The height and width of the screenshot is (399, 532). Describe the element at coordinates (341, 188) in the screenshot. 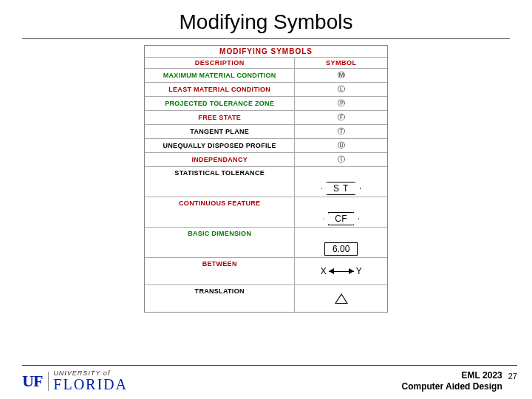

I see `hex-symbol-st: S T` at that location.